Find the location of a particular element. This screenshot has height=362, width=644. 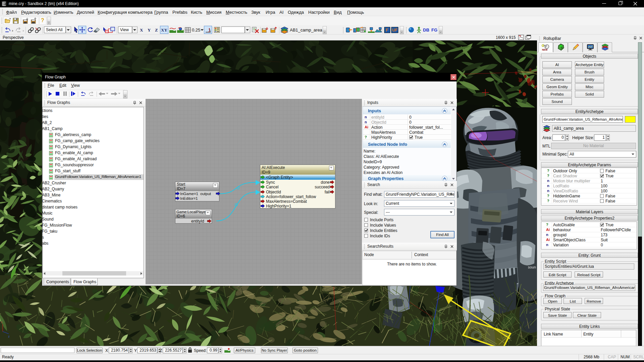

svg-text: soun is located at coordinates (532, 267).